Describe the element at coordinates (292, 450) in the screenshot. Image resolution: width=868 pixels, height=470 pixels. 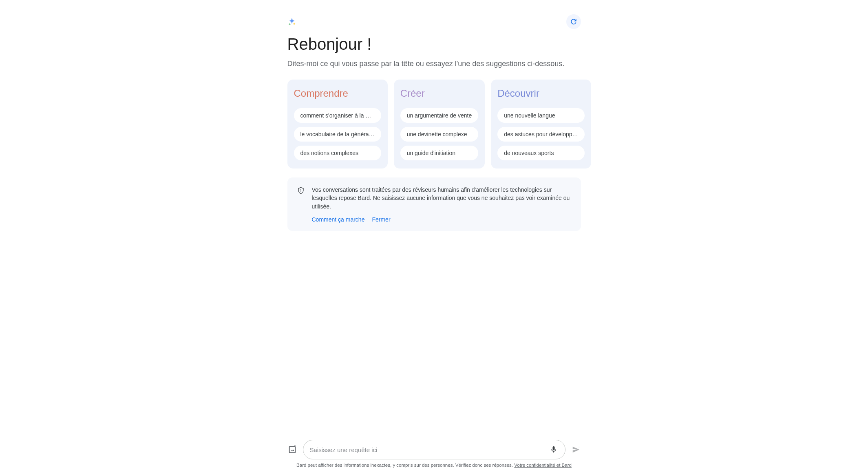
I see `upload-image-button` at that location.